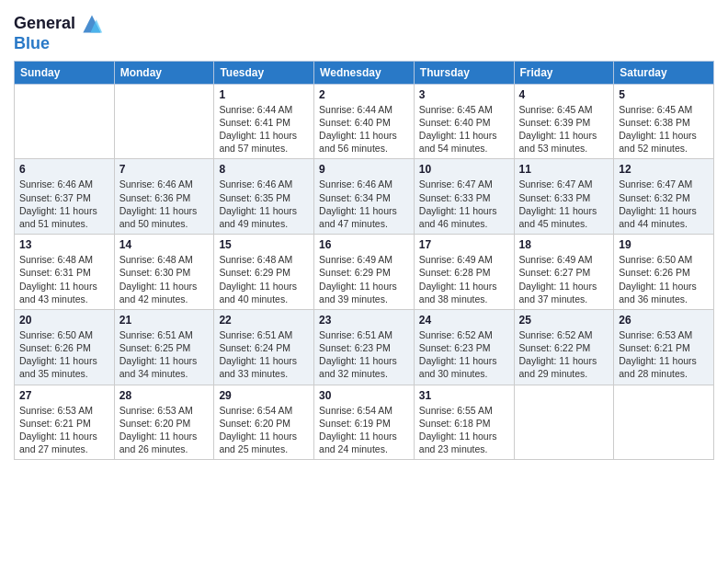  What do you see at coordinates (164, 72) in the screenshot?
I see `calendar-header-monday: Monday` at bounding box center [164, 72].